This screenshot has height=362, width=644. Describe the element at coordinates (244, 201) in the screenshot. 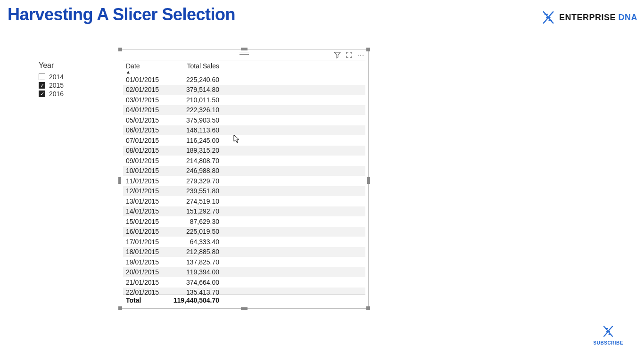

I see `table-row: 13/01/2015274,519.10` at that location.